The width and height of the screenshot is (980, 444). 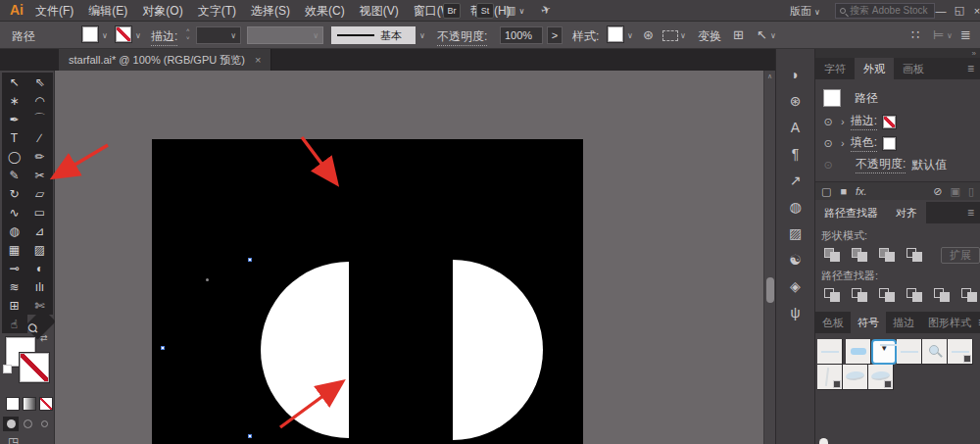 What do you see at coordinates (44, 423) in the screenshot?
I see `draw-inside-button` at bounding box center [44, 423].